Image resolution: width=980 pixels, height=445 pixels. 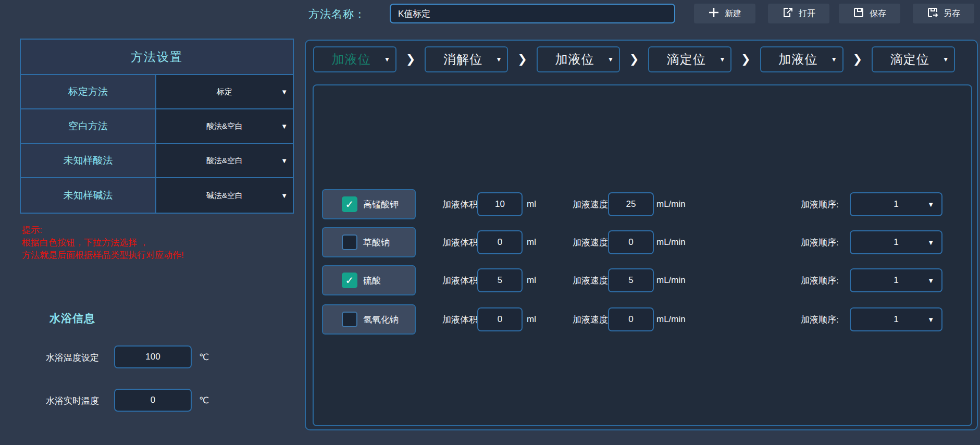 What do you see at coordinates (799, 14) in the screenshot?
I see `open-button: 打开` at bounding box center [799, 14].